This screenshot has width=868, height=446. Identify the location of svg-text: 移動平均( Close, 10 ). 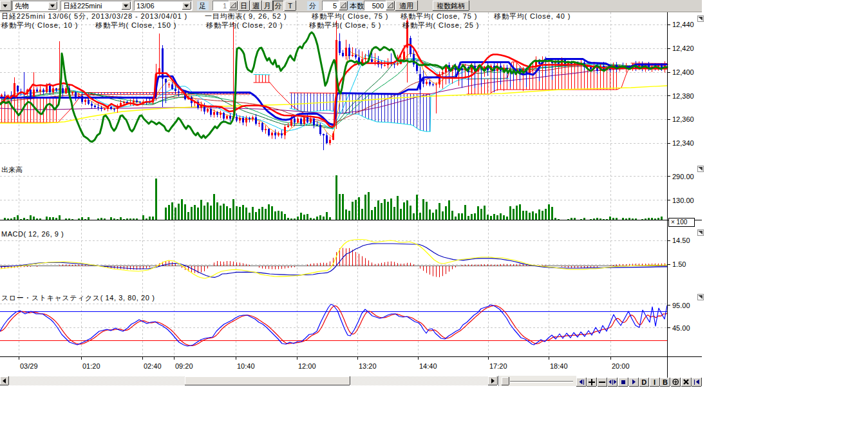
(40, 25).